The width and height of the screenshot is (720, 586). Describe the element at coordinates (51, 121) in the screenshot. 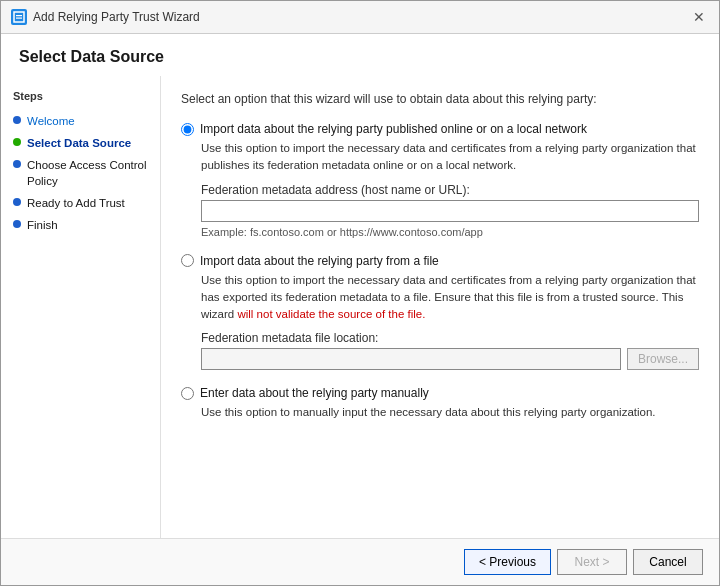

I see `sidebar-item-welcome-label: Welcome` at that location.